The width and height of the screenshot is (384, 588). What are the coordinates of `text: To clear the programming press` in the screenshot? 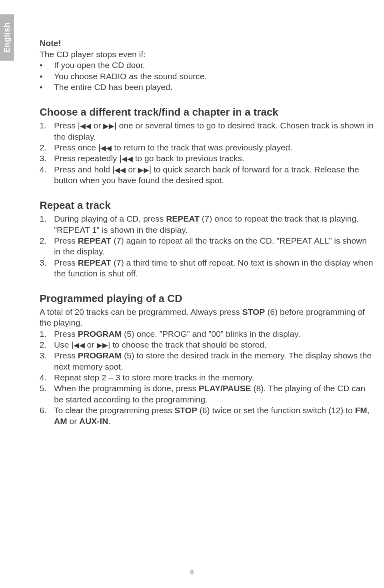 It's located at (114, 410).